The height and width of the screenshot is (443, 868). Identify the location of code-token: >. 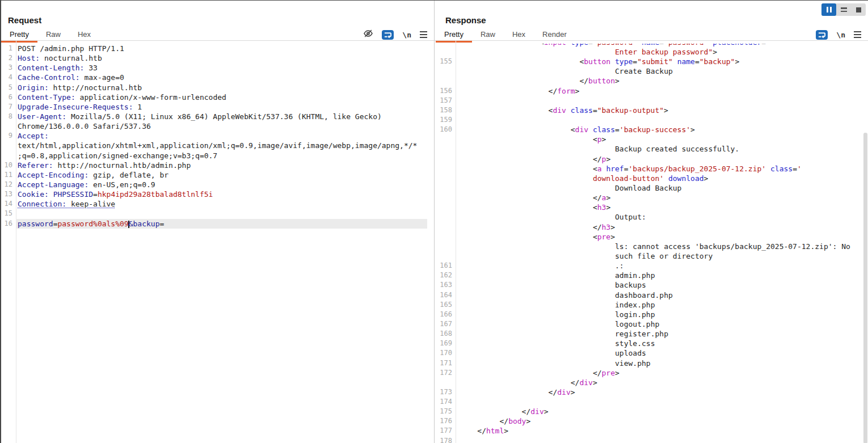
(608, 197).